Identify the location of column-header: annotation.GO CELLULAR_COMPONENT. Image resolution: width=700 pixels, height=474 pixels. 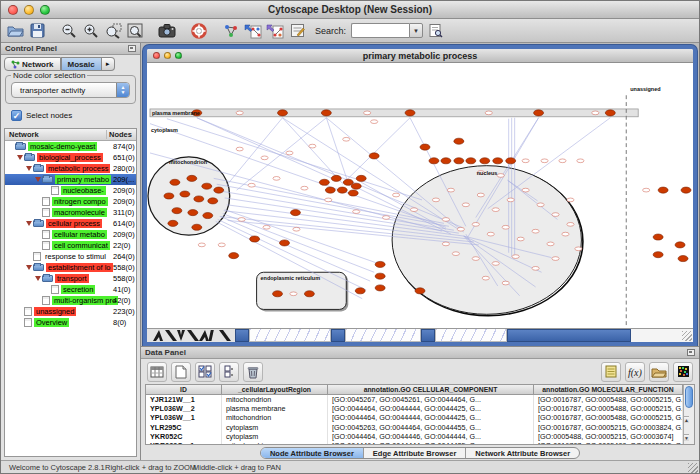
(431, 390).